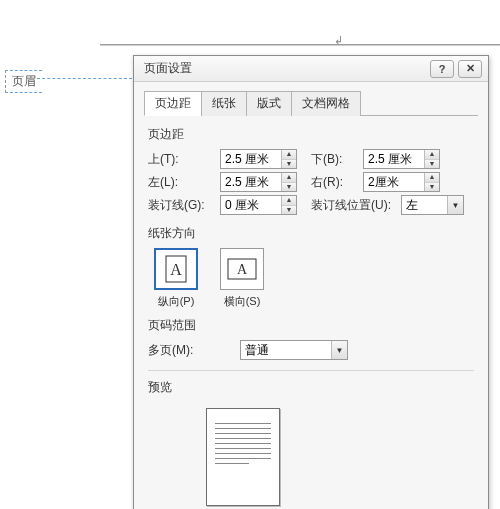  Describe the element at coordinates (258, 205) in the screenshot. I see `gutter-field: ▲▼` at that location.